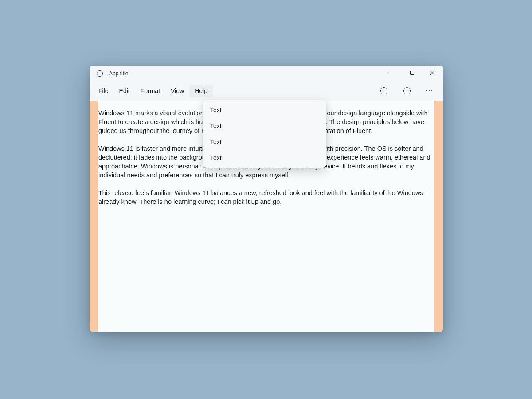 This screenshot has height=399, width=532. What do you see at coordinates (432, 73) in the screenshot?
I see `close-button` at bounding box center [432, 73].